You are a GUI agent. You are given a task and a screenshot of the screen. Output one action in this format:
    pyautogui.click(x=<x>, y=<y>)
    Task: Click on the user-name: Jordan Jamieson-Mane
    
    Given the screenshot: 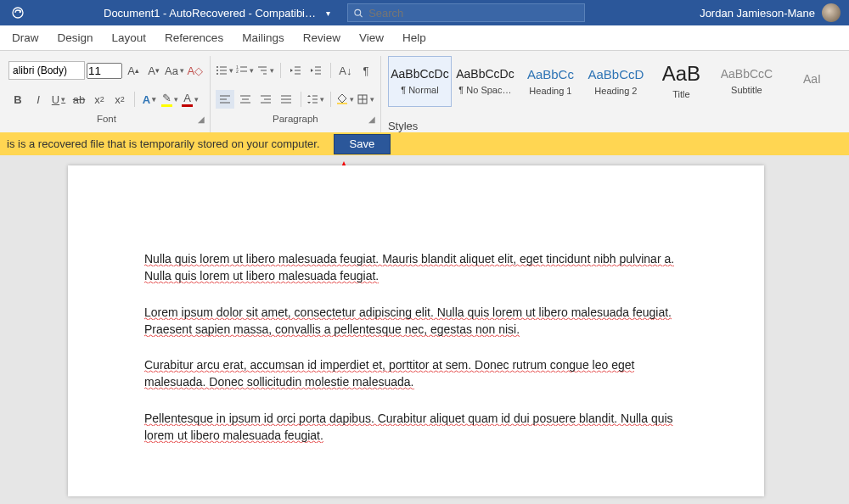 What is the action you would take?
    pyautogui.click(x=757, y=14)
    